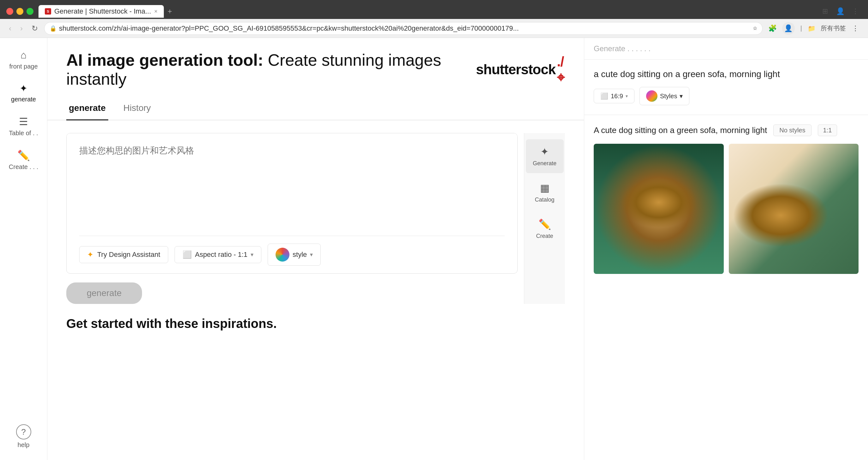 The width and height of the screenshot is (868, 460). I want to click on prompt-controls: ✦ Try Design Assistant ⬜ Aspect ratio - …, so click(292, 255).